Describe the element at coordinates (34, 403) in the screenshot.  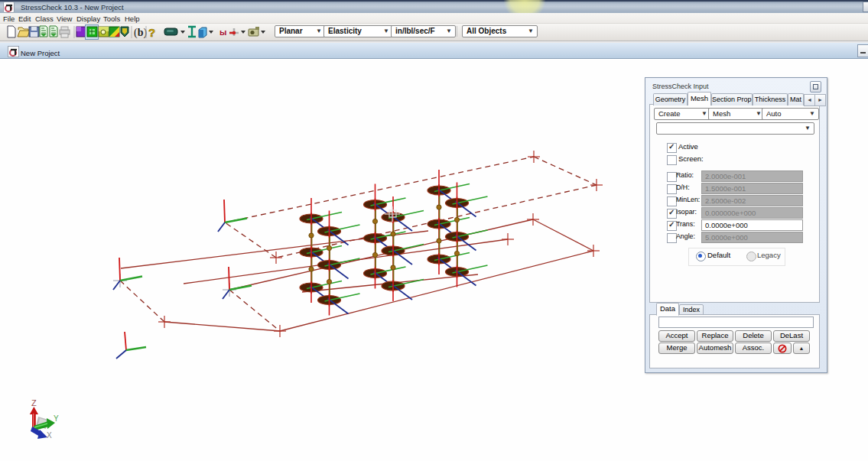
I see `svg-text: Z` at that location.